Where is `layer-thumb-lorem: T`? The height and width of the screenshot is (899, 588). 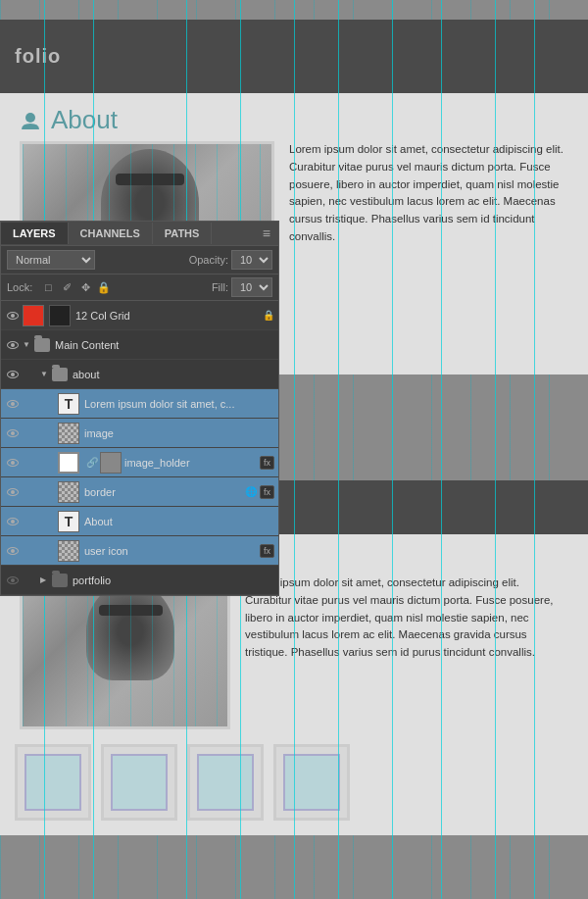 layer-thumb-lorem: T is located at coordinates (69, 404).